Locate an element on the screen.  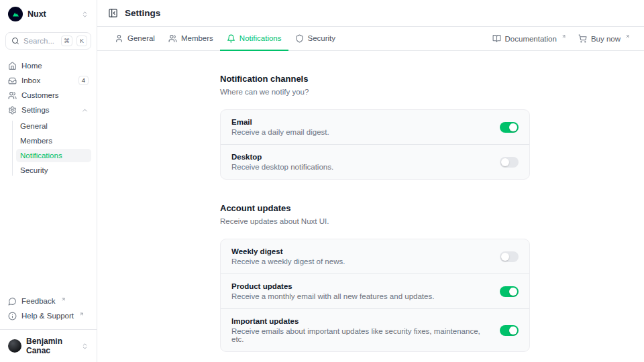
setting-row-desktop: Desktop Receive desktop notifications. is located at coordinates (375, 162).